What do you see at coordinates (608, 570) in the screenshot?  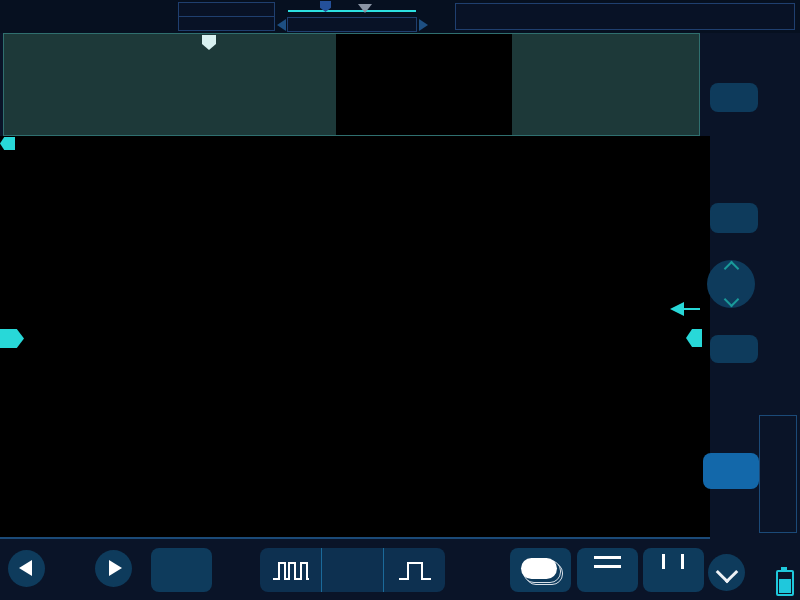 I see `horizontal-cursor-button` at bounding box center [608, 570].